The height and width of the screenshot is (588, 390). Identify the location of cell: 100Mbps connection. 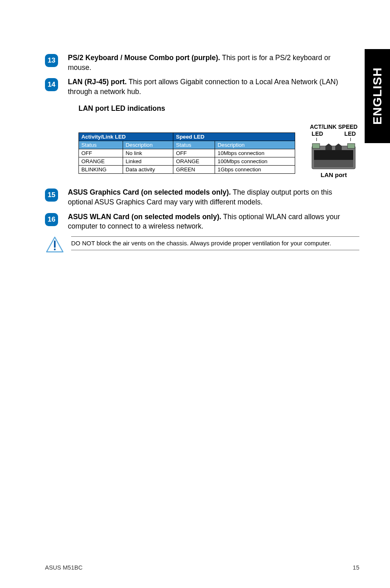
(255, 161).